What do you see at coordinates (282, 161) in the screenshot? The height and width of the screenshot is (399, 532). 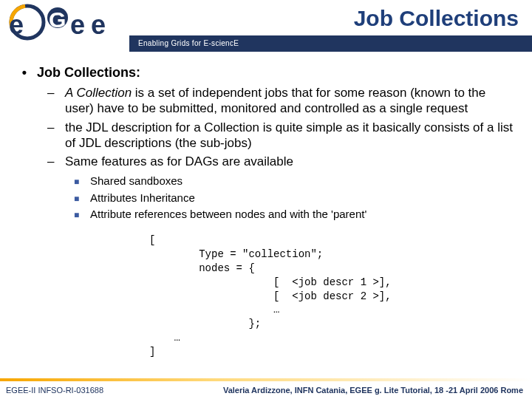 I see `list-item: – Same features as for DAGs are availabl…` at bounding box center [282, 161].